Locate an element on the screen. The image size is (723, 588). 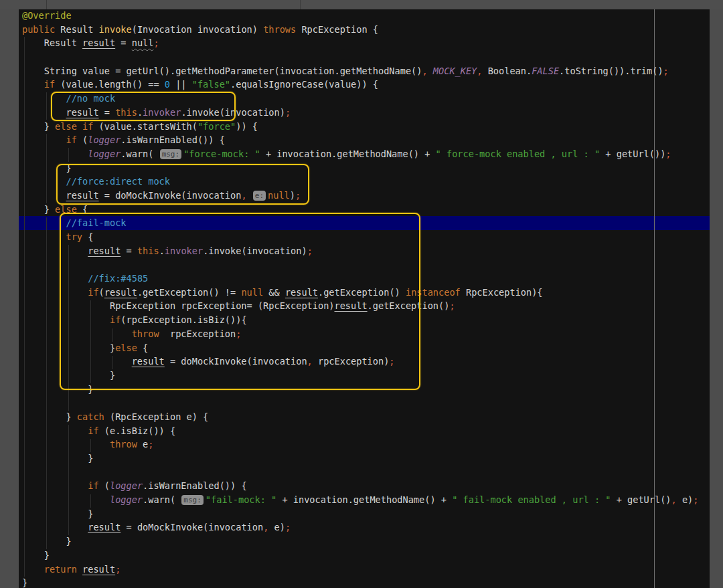
code-line: if (e.isBiz()) { is located at coordinates (359, 431).